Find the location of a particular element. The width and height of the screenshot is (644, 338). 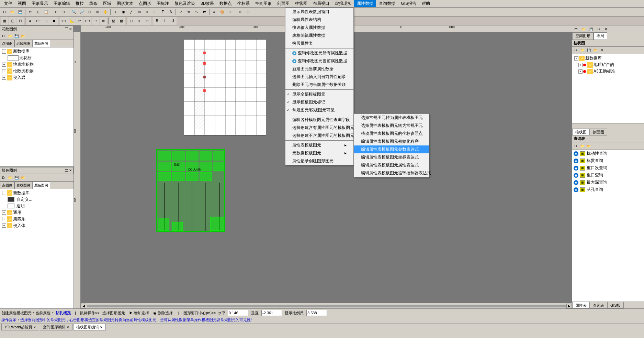

dd-item-8: 新建图元当前属性数据 is located at coordinates (319, 69).